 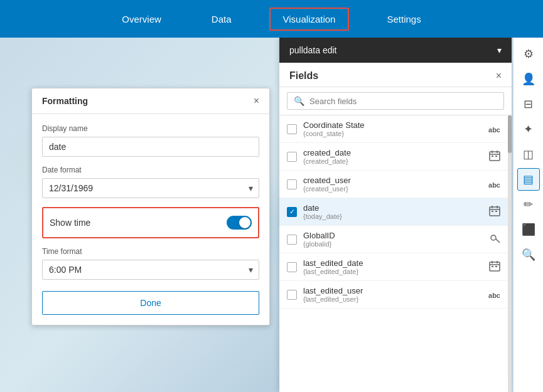 What do you see at coordinates (142, 19) in the screenshot?
I see `nav-overview: Overview` at bounding box center [142, 19].